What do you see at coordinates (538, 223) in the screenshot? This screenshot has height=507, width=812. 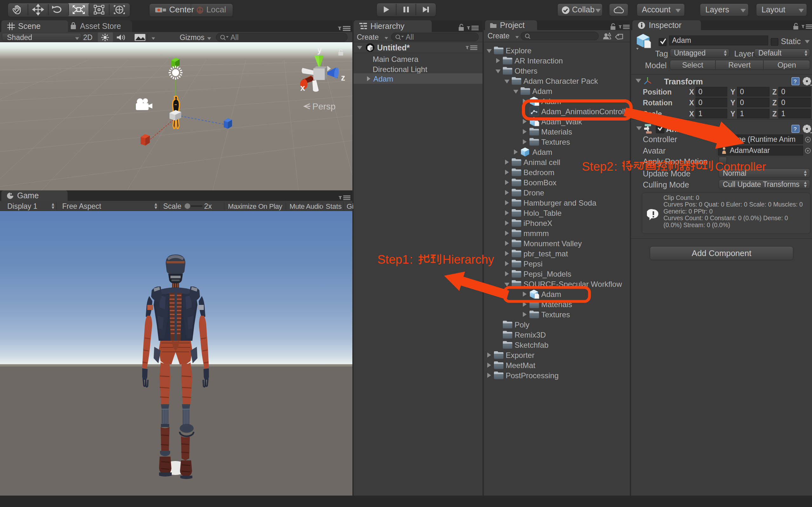 I see `svg-text: iPhoneX` at bounding box center [538, 223].